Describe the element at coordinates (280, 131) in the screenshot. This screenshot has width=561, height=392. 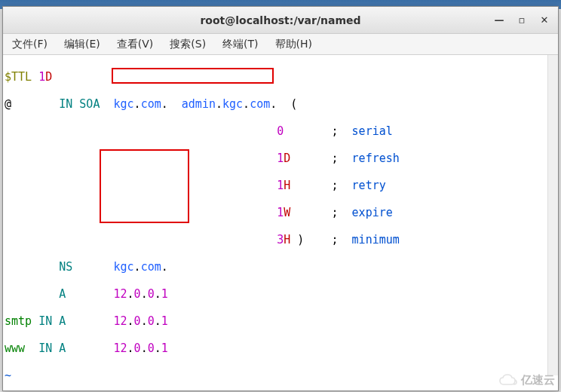
I see `serial-value: 0` at that location.